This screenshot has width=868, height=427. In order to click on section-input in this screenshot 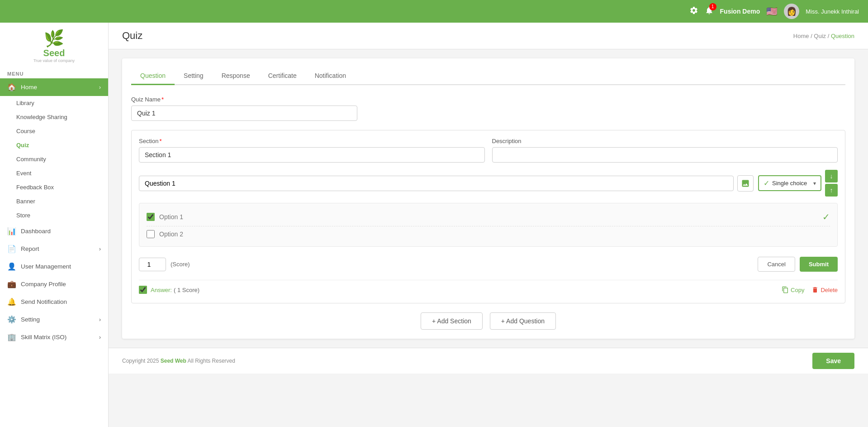, I will do `click(312, 155)`.